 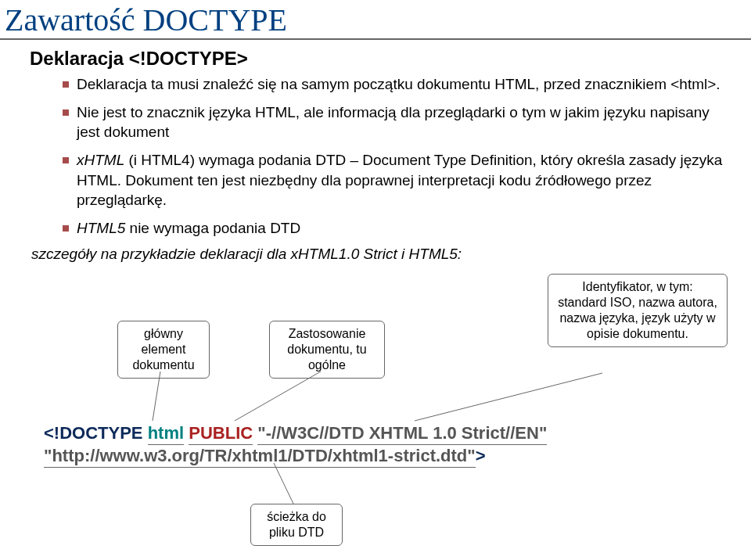 What do you see at coordinates (296, 525) in the screenshot?
I see `callout-dtd-path: ścieżka do pliku DTD` at bounding box center [296, 525].